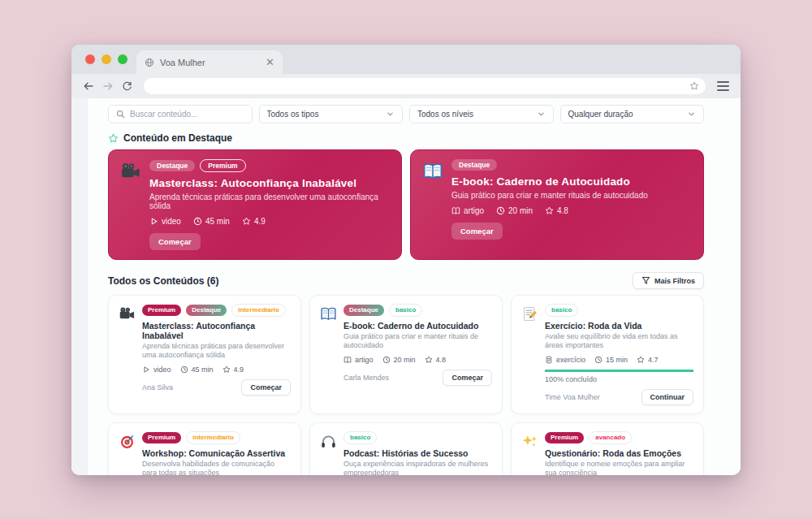  What do you see at coordinates (653, 360) in the screenshot?
I see `rating: 4.7` at bounding box center [653, 360].